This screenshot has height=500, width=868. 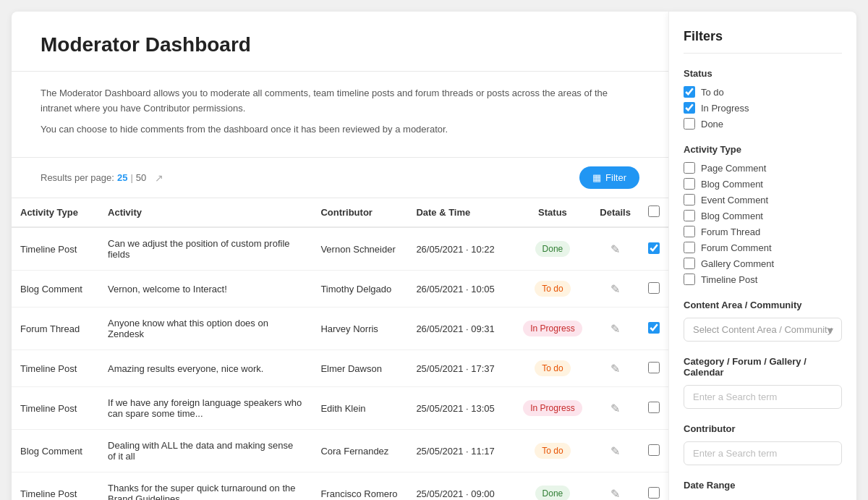 I want to click on cell-datetime: 25/05/2021 · 11:17, so click(x=460, y=452).